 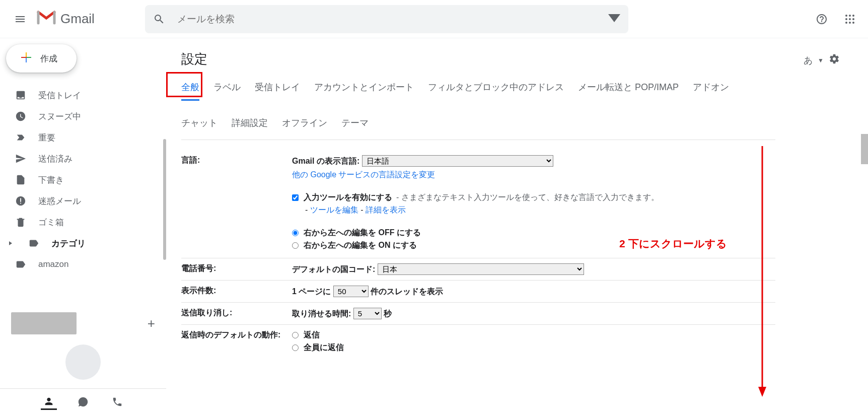 I want to click on compose-button: 作成, so click(x=41, y=58).